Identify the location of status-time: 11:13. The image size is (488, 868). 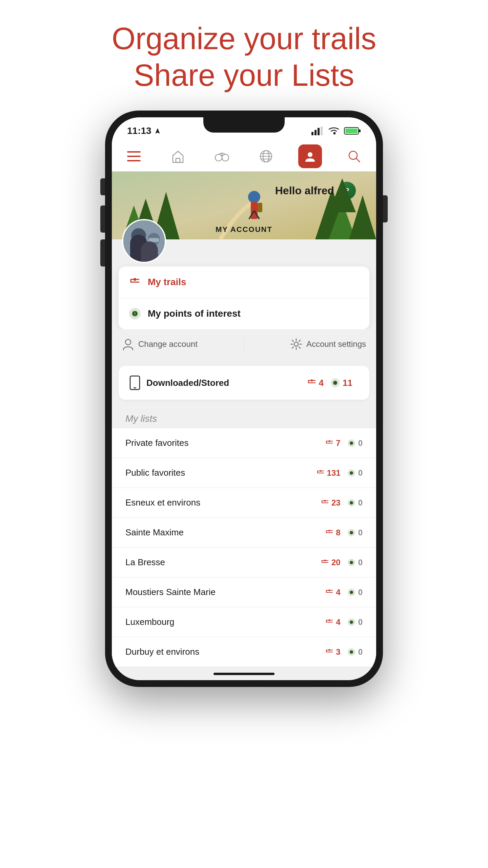
(144, 131).